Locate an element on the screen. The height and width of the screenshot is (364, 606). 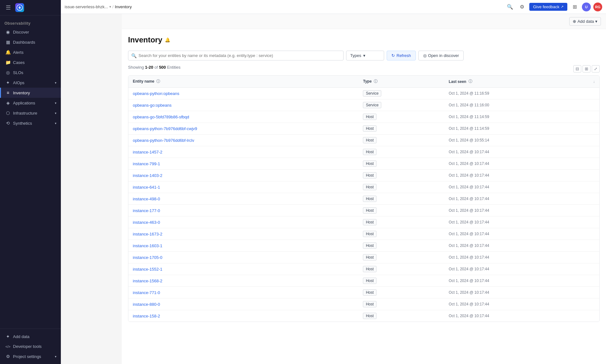
sidebar-item-label: SLOs is located at coordinates (18, 73).